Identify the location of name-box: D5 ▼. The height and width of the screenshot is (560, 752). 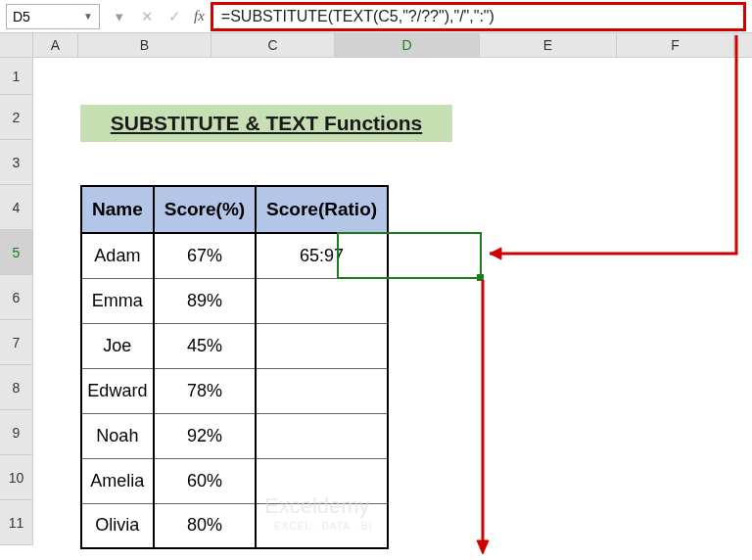
(53, 17).